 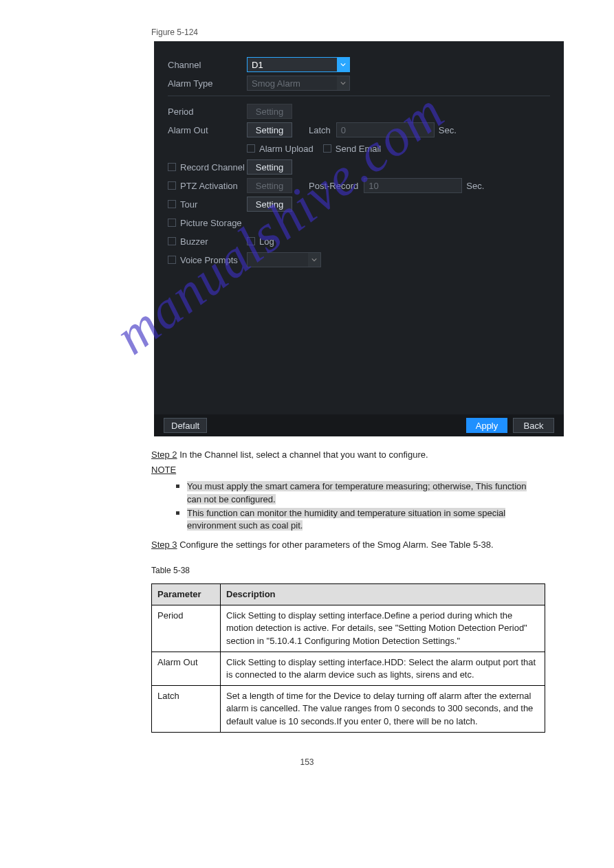 What do you see at coordinates (186, 425) in the screenshot?
I see `default-button: Default` at bounding box center [186, 425].